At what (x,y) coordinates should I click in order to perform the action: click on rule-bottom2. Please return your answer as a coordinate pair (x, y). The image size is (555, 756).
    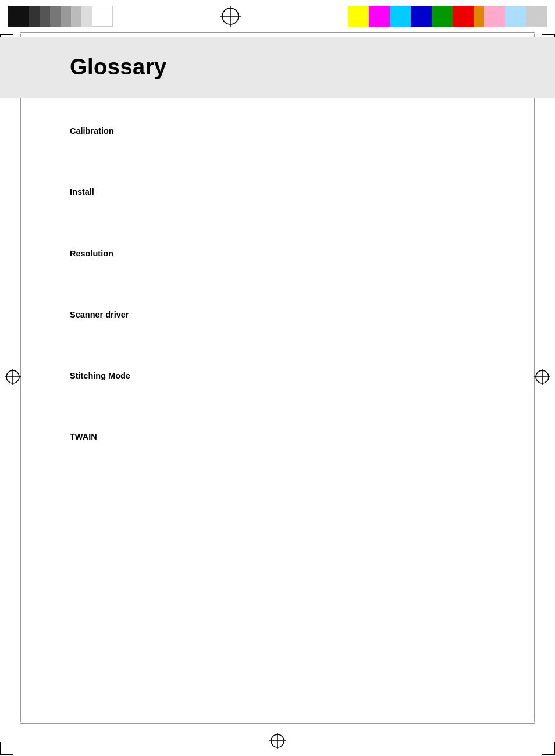
    Looking at the image, I should click on (278, 719).